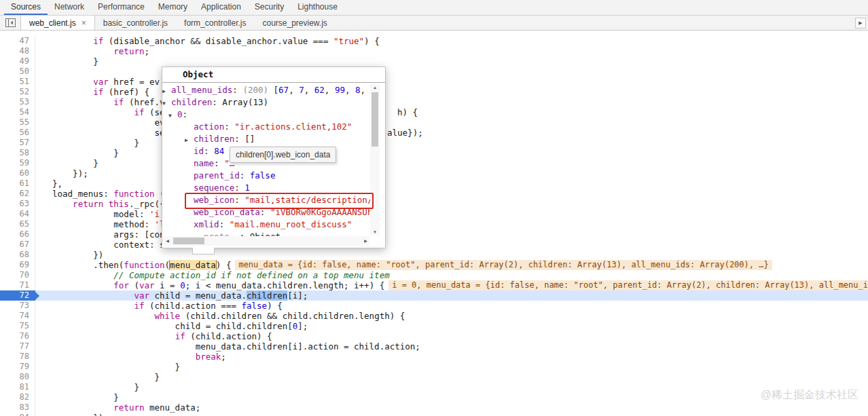 The image size is (868, 416). Describe the element at coordinates (18, 366) in the screenshot. I see `line-number: 79` at that location.